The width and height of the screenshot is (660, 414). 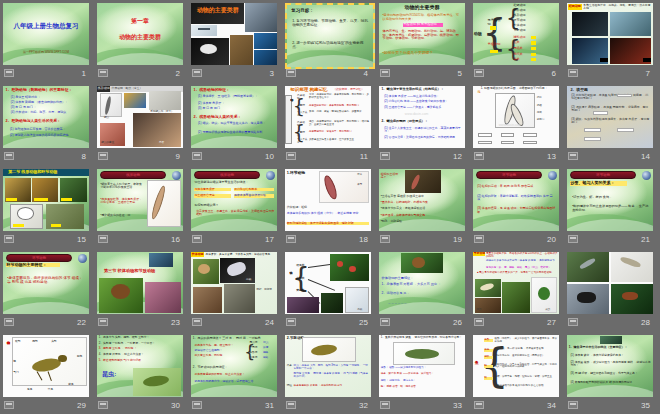 I want to click on slide-thumbnail: 1、蛔虫适于寄生生活的特点（结构特点）：(1) 体表有 角质层 ——防止被消化液…, so click(x=422, y=117).